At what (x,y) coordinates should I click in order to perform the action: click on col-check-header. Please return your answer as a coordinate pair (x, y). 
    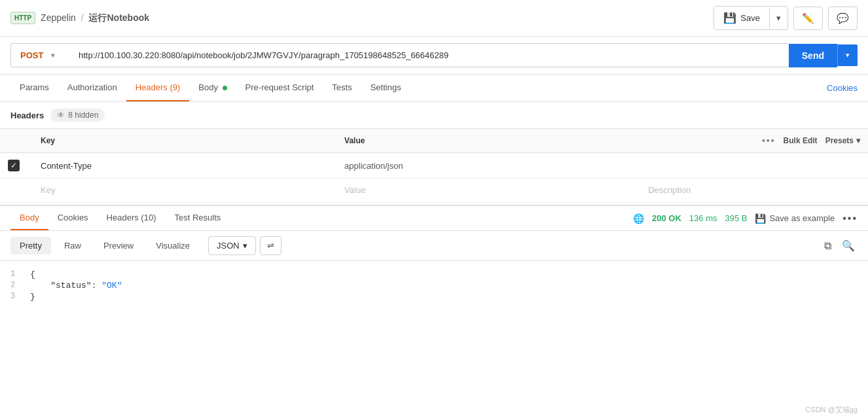
    Looking at the image, I should click on (16, 141).